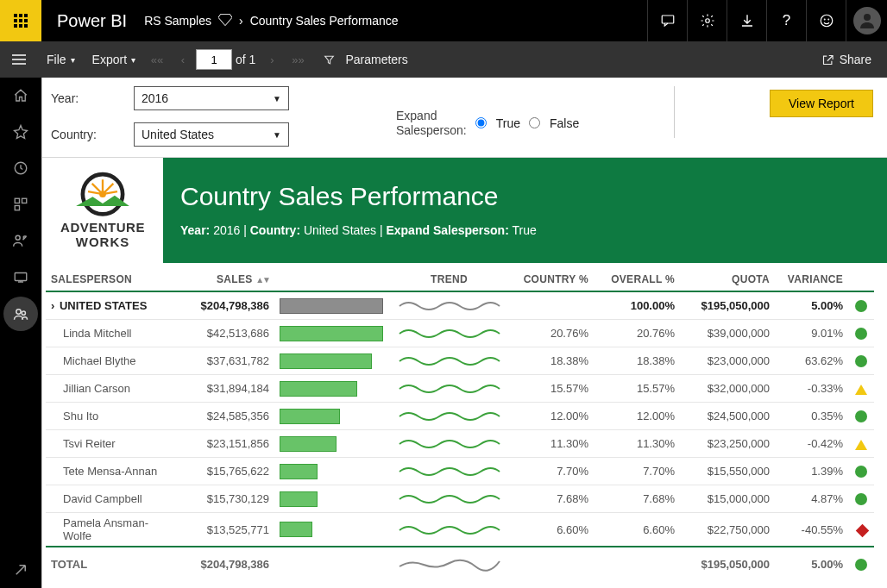  Describe the element at coordinates (554, 123) in the screenshot. I see `param-expand-false: False` at that location.